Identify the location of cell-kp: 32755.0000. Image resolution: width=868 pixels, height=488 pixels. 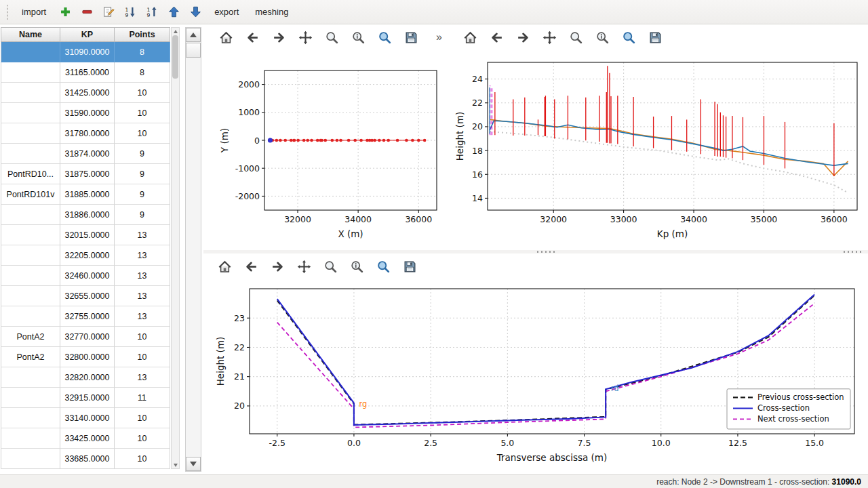
(87, 317).